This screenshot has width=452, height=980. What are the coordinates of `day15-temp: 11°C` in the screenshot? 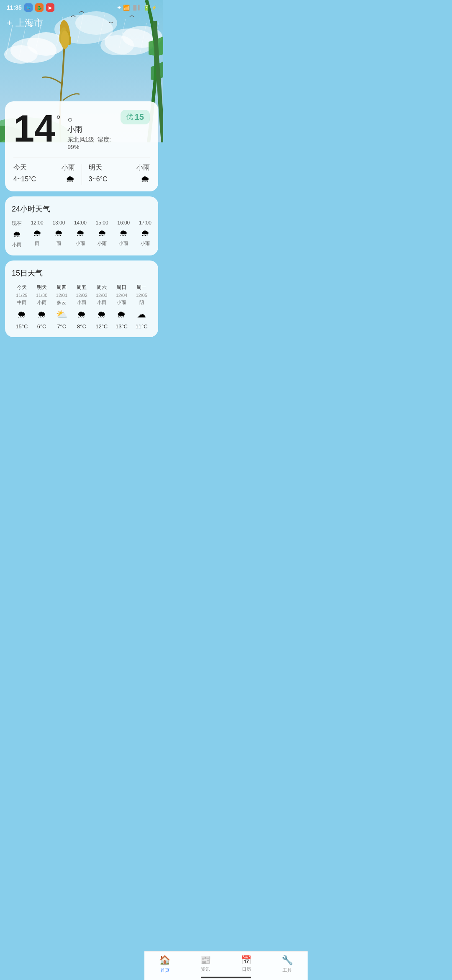 It's located at (141, 327).